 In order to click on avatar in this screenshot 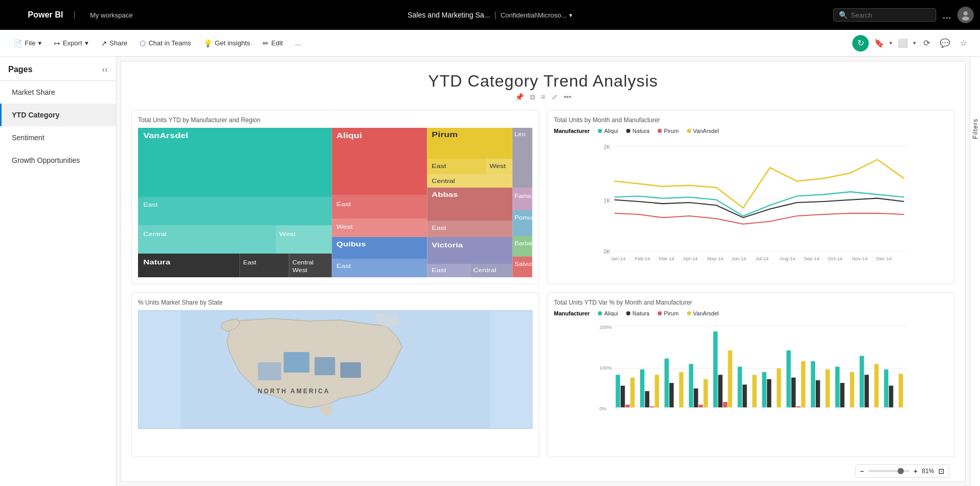, I will do `click(966, 15)`.